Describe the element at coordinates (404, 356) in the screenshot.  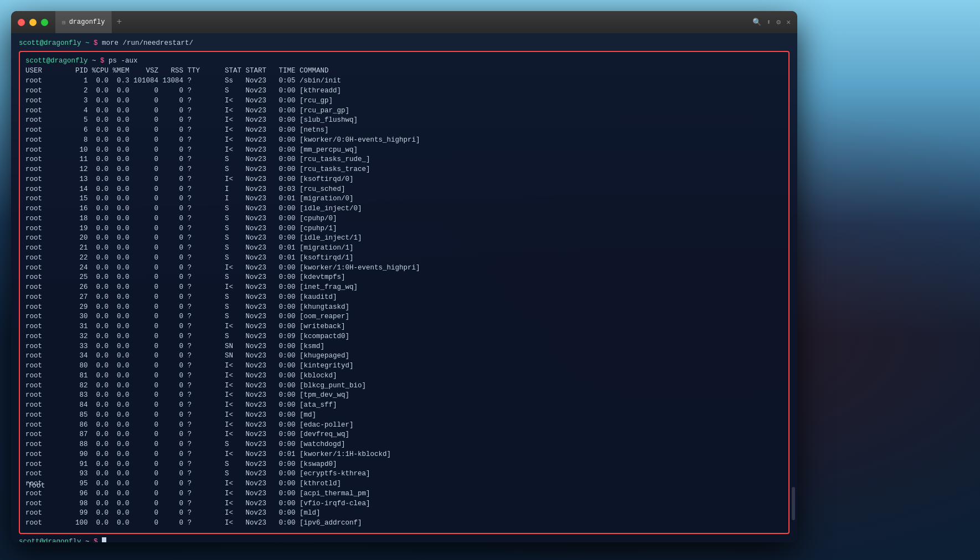
I see `ps-row-34: root 34 0.0 0.0 0 0 ? SN Nov23 0:00 [khu…` at that location.